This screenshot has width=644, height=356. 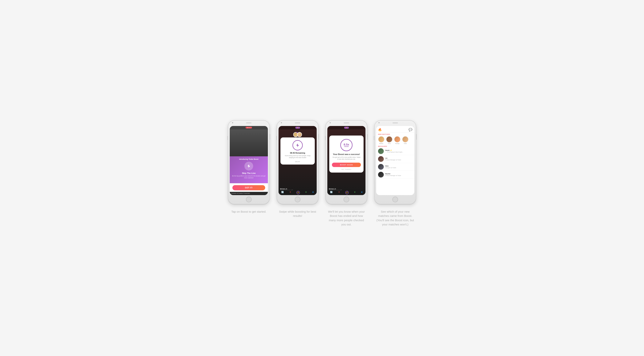 What do you see at coordinates (249, 160) in the screenshot?
I see `phone1-screen: ●—— Introducing Tinder Boost Skip The Li…` at bounding box center [249, 160].